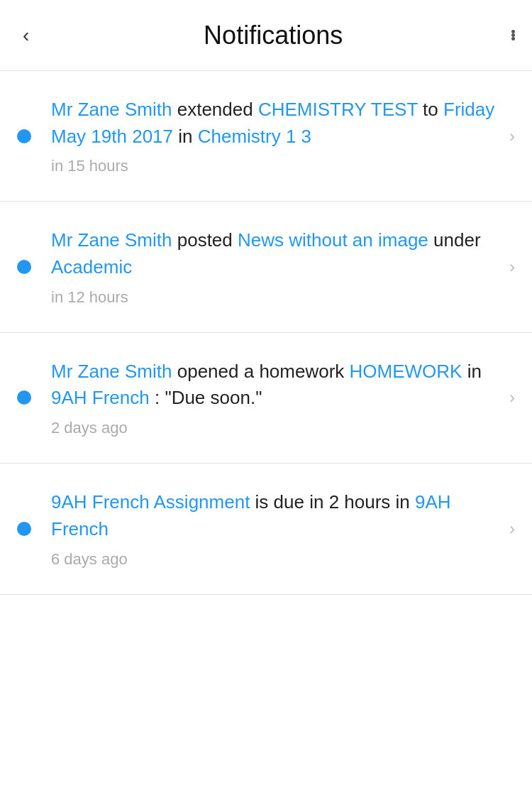 The height and width of the screenshot is (805, 532). Describe the element at coordinates (273, 35) in the screenshot. I see `page-title: Notifications` at that location.